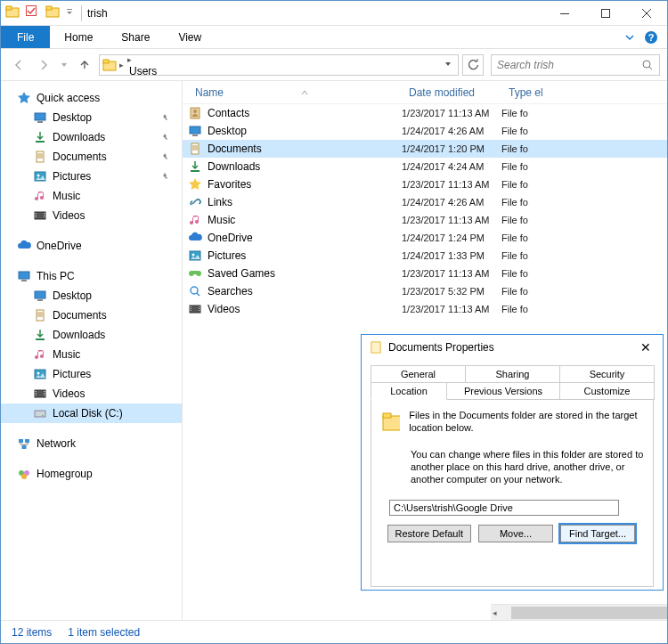  Describe the element at coordinates (91, 276) in the screenshot. I see `this-pc: This PC` at that location.